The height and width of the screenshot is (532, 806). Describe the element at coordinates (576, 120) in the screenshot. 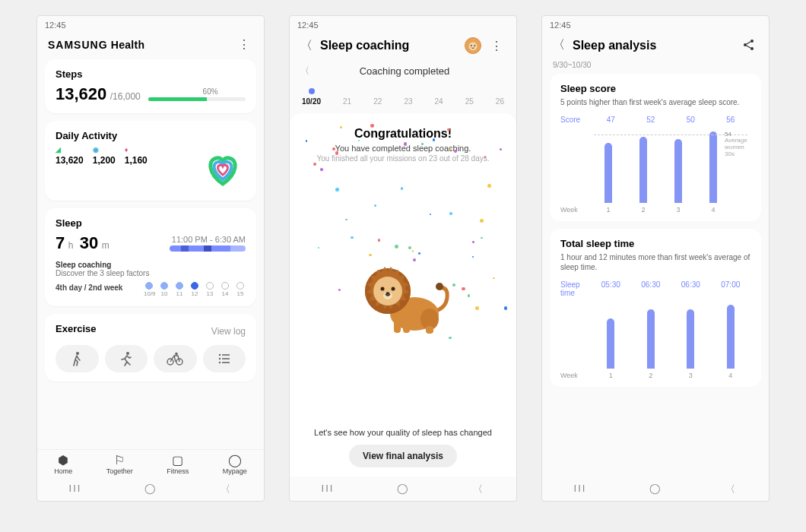

I see `score-ylabel: Score` at that location.